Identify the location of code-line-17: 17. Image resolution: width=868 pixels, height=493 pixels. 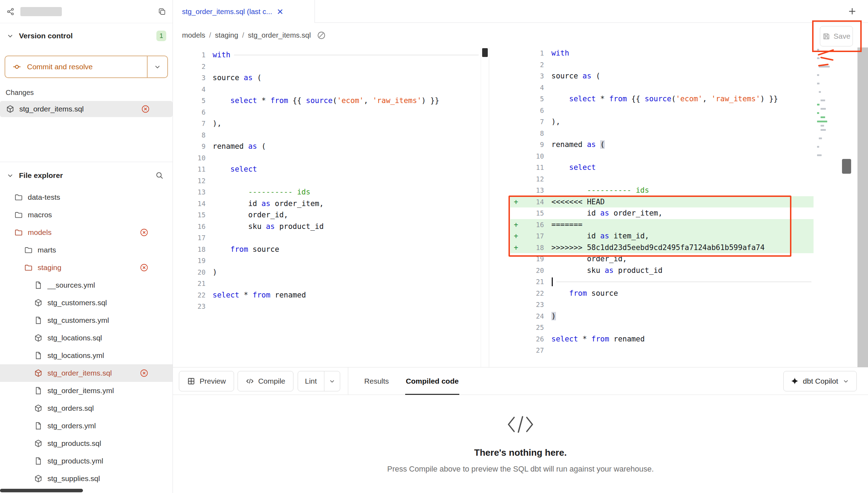
(327, 238).